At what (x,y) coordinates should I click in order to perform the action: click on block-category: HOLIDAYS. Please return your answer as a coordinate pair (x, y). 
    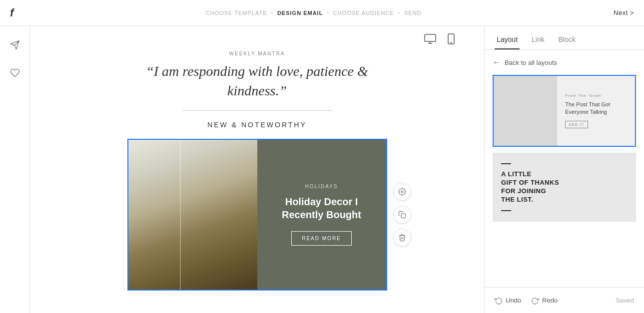
    Looking at the image, I should click on (322, 187).